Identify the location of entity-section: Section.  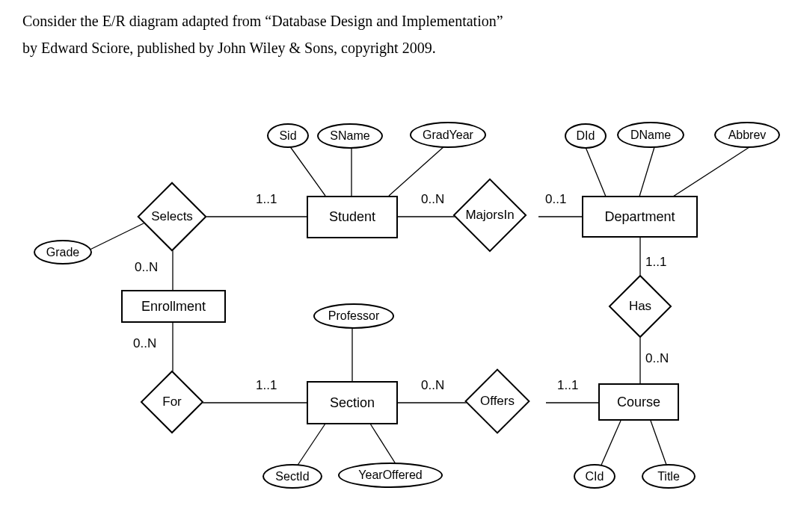
(352, 403).